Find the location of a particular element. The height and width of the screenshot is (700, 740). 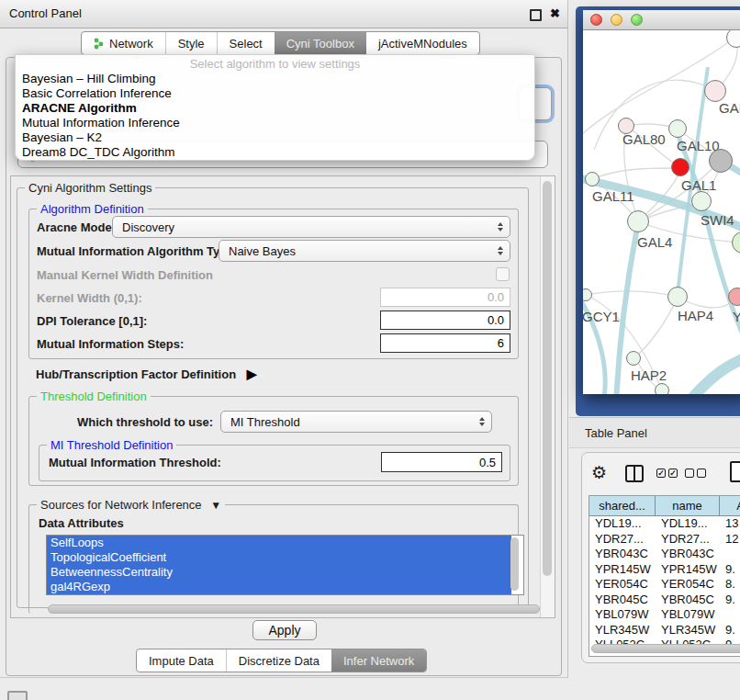

table-row: YDR27...YDR27...12 is located at coordinates (665, 540).